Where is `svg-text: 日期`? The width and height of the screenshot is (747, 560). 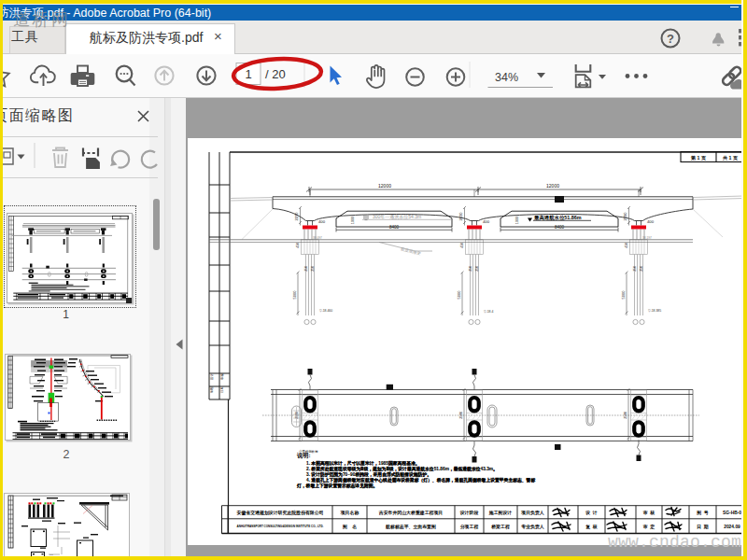
svg-text: 日期 is located at coordinates (222, 390).